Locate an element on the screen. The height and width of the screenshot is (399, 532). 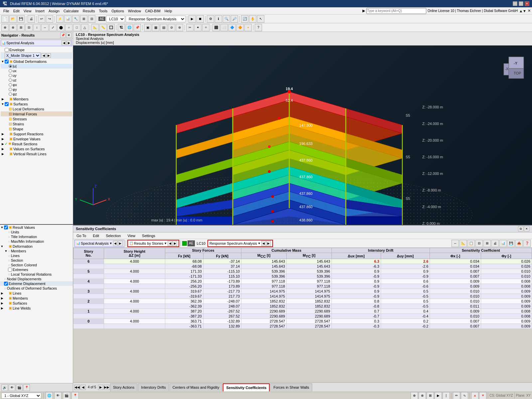
spectrum-next: ▶ is located at coordinates (269, 243).